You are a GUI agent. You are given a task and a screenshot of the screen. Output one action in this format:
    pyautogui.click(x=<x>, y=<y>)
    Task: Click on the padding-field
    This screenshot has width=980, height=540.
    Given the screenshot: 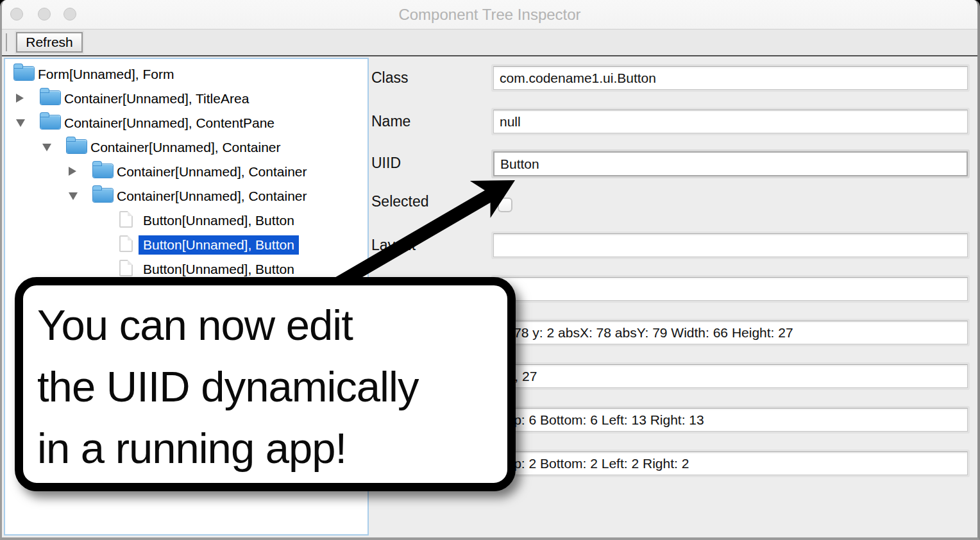 What is the action you would take?
    pyautogui.click(x=731, y=419)
    